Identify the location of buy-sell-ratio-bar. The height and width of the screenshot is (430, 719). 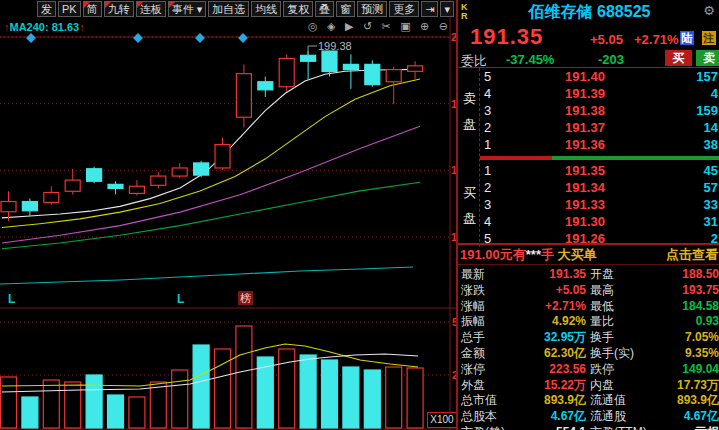
(600, 158).